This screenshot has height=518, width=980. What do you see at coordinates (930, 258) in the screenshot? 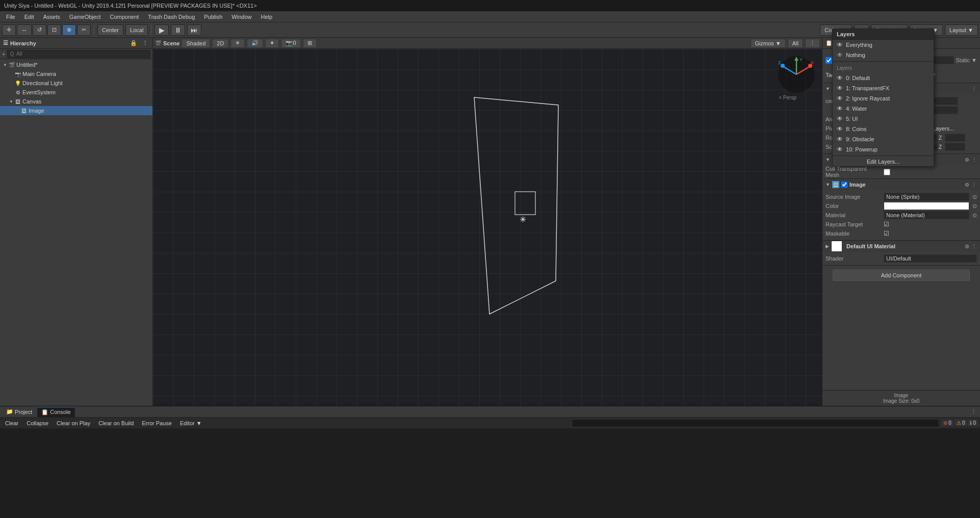
I see `shader-field: UI/Default` at bounding box center [930, 258].